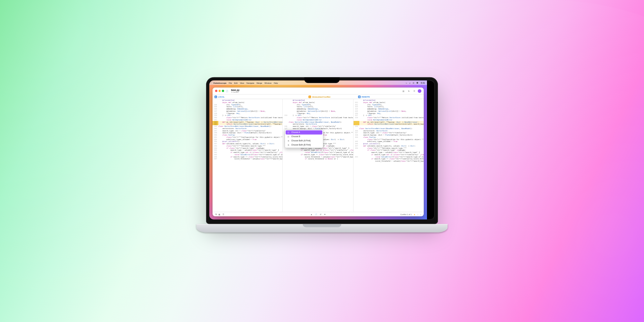 The image size is (644, 322). What do you see at coordinates (403, 91) in the screenshot?
I see `columns-view-icon: ▥` at bounding box center [403, 91].